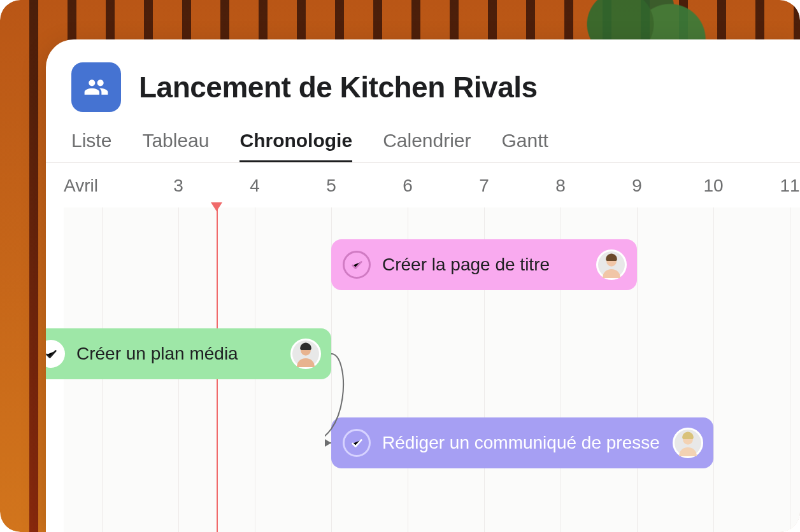 The height and width of the screenshot is (532, 800). What do you see at coordinates (176, 143) in the screenshot?
I see `tab-tableau: Tableau` at bounding box center [176, 143].